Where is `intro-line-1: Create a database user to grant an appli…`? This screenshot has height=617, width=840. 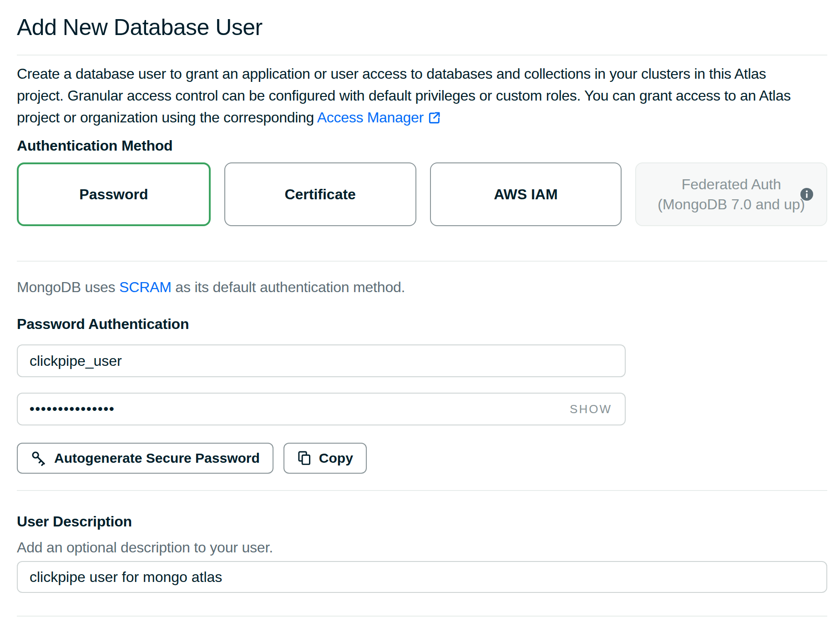
intro-line-1: Create a database user to grant an appli… is located at coordinates (422, 74).